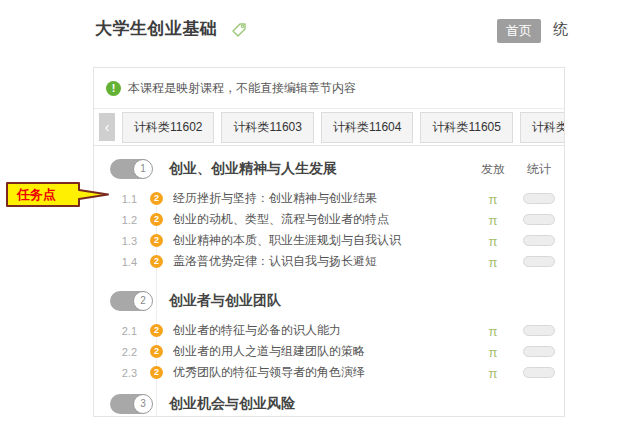 This screenshot has height=433, width=635. Describe the element at coordinates (329, 169) in the screenshot. I see `chapter-row-1: 1 创业、创业精神与人生发展 发放 统计` at that location.